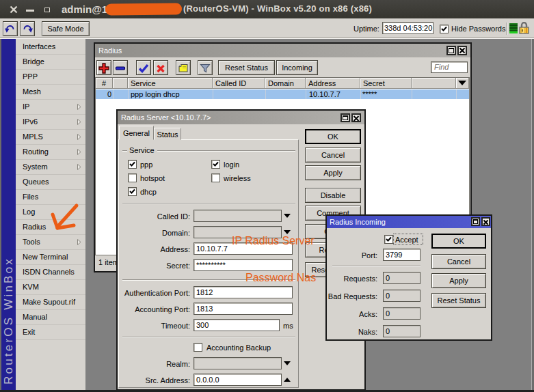 This screenshot has width=534, height=392. What do you see at coordinates (273, 240) in the screenshot?
I see `svg-text: IP Radius Server` at bounding box center [273, 240].